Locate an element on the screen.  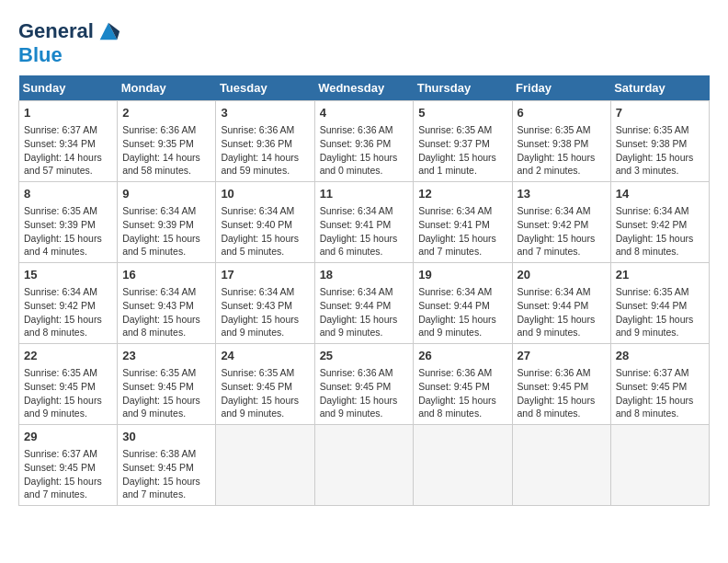
col-header-saturday: Saturday is located at coordinates (660, 88).